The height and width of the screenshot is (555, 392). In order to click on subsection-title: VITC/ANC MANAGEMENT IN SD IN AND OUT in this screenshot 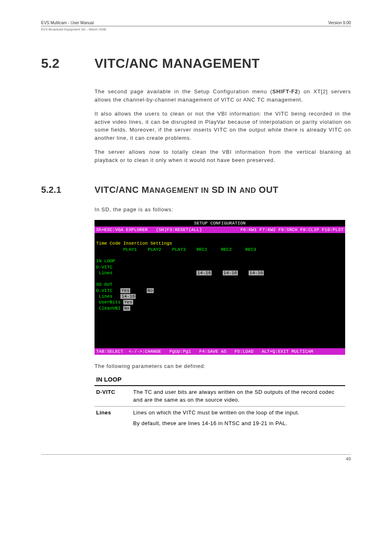, I will do `click(187, 190)`.